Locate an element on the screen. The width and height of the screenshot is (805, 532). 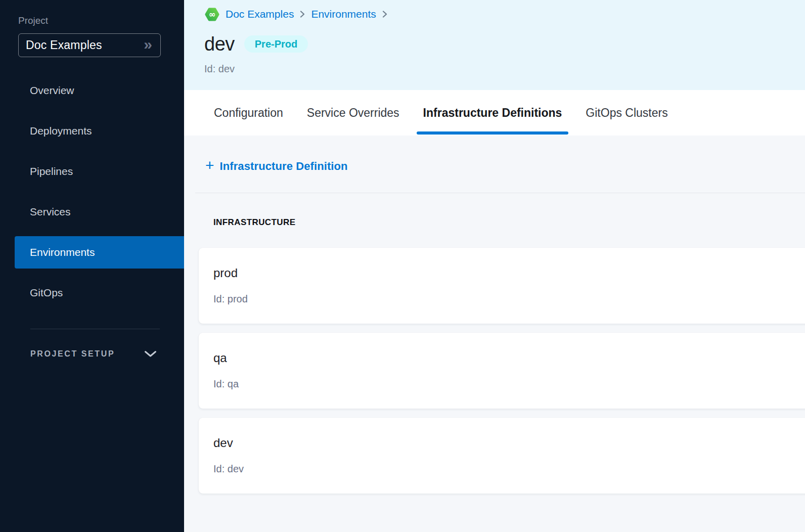
tab-service-overrides: Service Overrides is located at coordinates (353, 113).